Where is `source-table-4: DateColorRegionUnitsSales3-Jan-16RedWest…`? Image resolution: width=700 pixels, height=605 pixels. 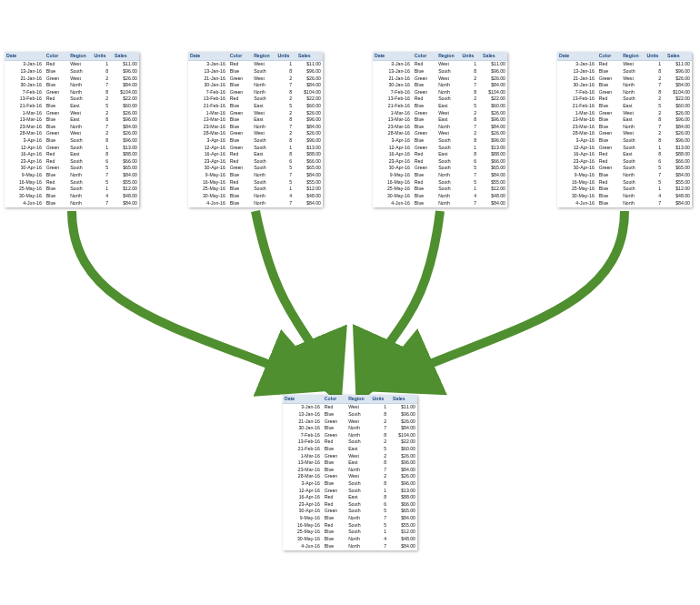 source-table-4: DateColorRegionUnitsSales3-Jan-16RedWest… is located at coordinates (625, 129).